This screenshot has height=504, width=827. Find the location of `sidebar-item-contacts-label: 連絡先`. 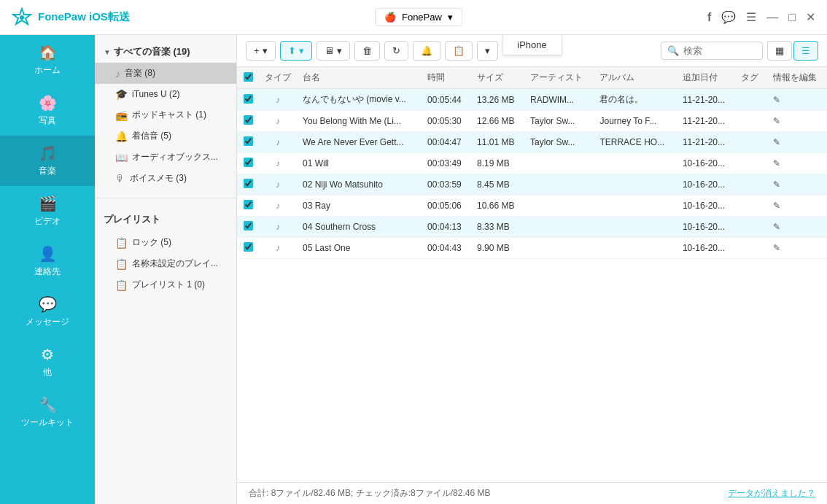

sidebar-item-contacts-label: 連絡先 is located at coordinates (47, 271).